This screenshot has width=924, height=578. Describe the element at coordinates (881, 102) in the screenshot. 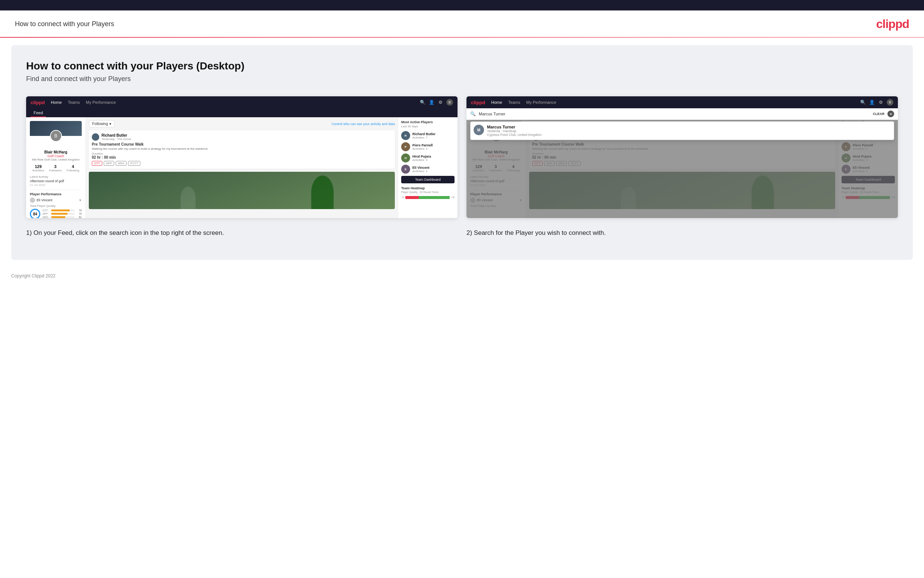

I see `settings-icon-2: ⚙` at that location.